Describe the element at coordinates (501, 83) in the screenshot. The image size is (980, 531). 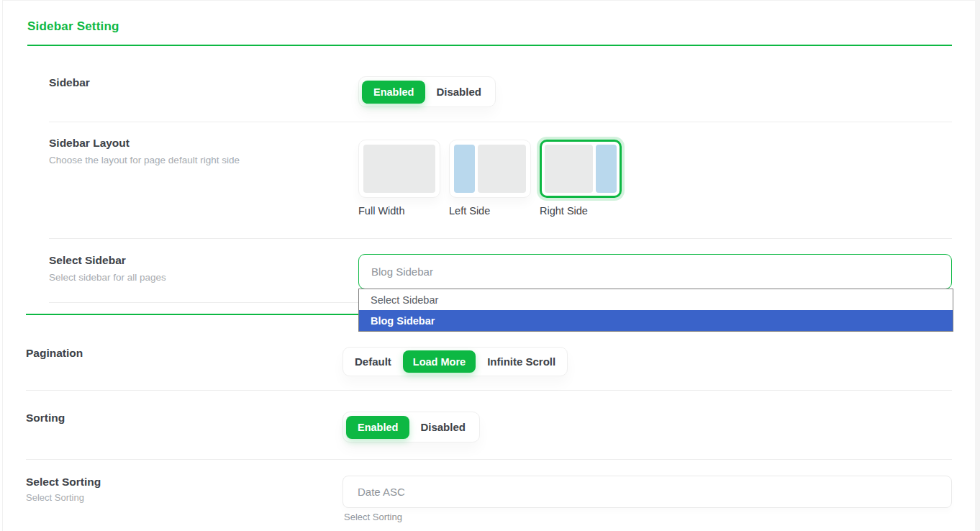
I see `sidebar-row: Sidebar Enabled Disabled` at that location.